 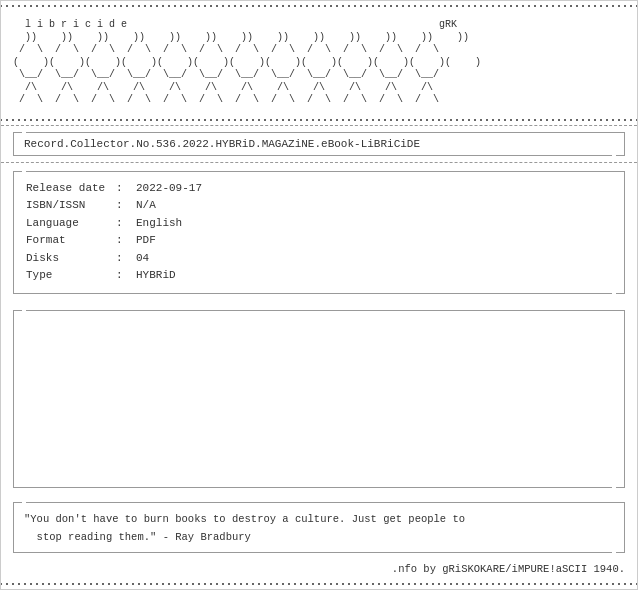 I want to click on type-value: HYBRiD, so click(x=374, y=276).